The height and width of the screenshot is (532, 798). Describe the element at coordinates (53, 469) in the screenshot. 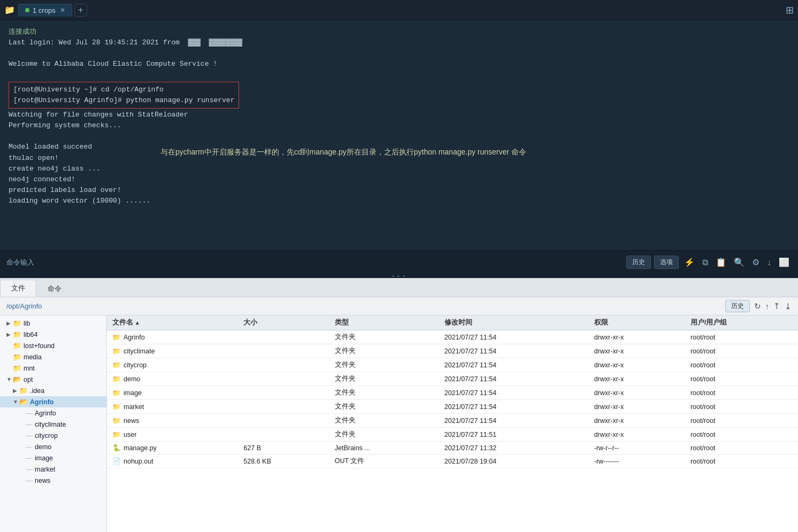

I see `tree-item-market: ▶ — market` at that location.